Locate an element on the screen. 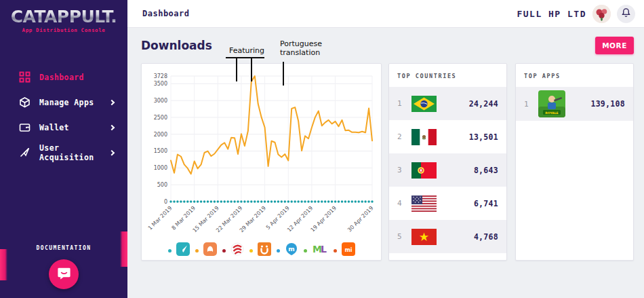 The height and width of the screenshot is (298, 644). svg-text: 0 is located at coordinates (165, 202).